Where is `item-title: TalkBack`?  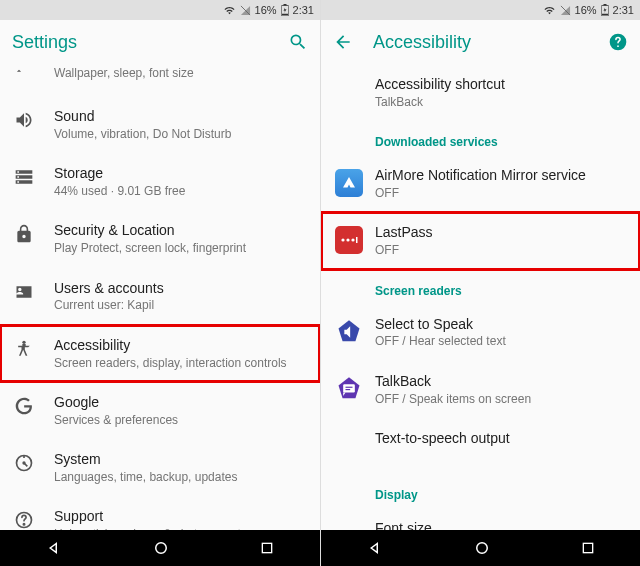 item-title: TalkBack is located at coordinates (500, 382).